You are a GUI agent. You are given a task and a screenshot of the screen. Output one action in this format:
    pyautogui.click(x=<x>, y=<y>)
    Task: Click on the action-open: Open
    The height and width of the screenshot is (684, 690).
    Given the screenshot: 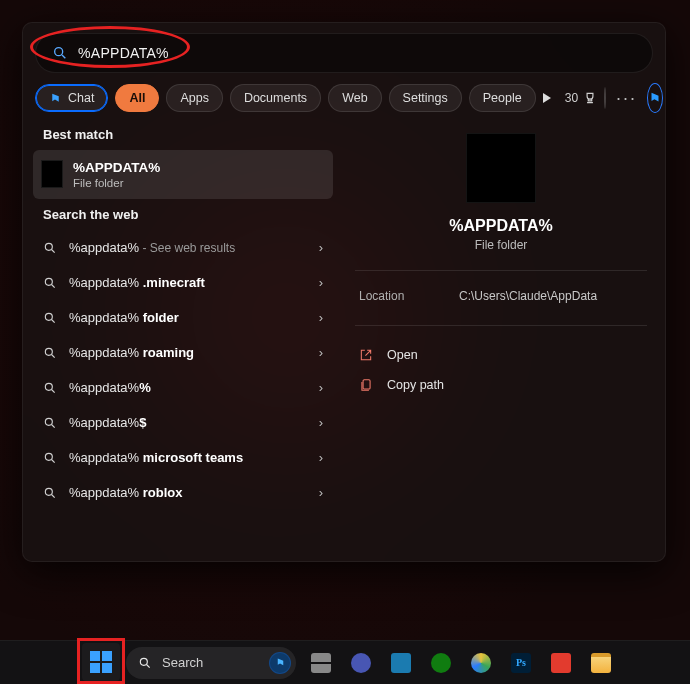 What is the action you would take?
    pyautogui.click(x=501, y=355)
    